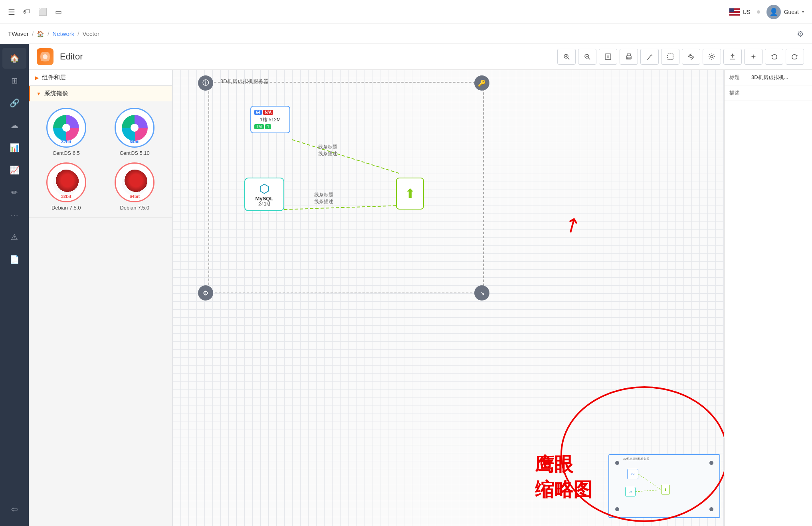 The image size is (812, 526). Describe the element at coordinates (268, 127) in the screenshot. I see `bandwidth-count: 1` at that location.